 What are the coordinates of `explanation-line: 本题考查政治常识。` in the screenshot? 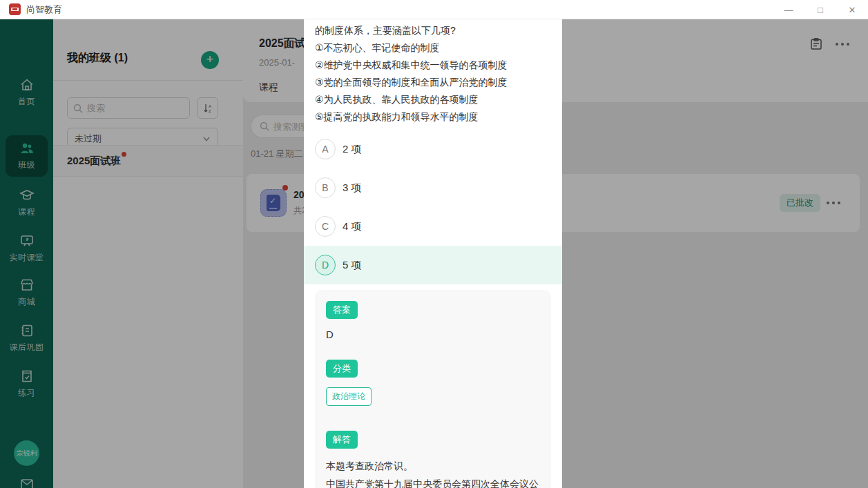 It's located at (433, 466).